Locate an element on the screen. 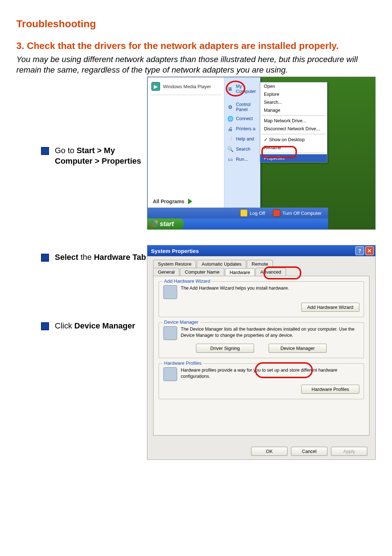 The height and width of the screenshot is (556, 392). driver-signing-button: Driver Signing is located at coordinates (225, 348).